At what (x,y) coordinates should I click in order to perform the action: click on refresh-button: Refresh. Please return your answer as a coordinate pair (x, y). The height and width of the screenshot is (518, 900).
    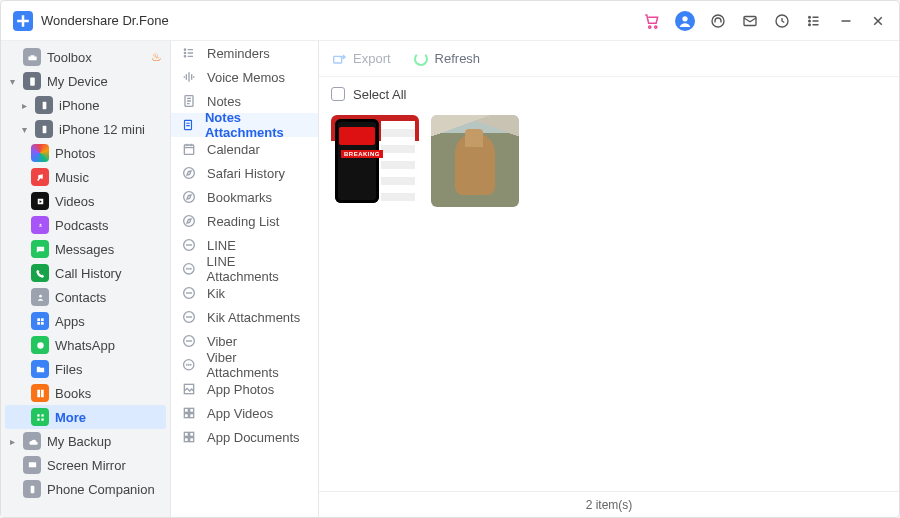
    Looking at the image, I should click on (447, 59).